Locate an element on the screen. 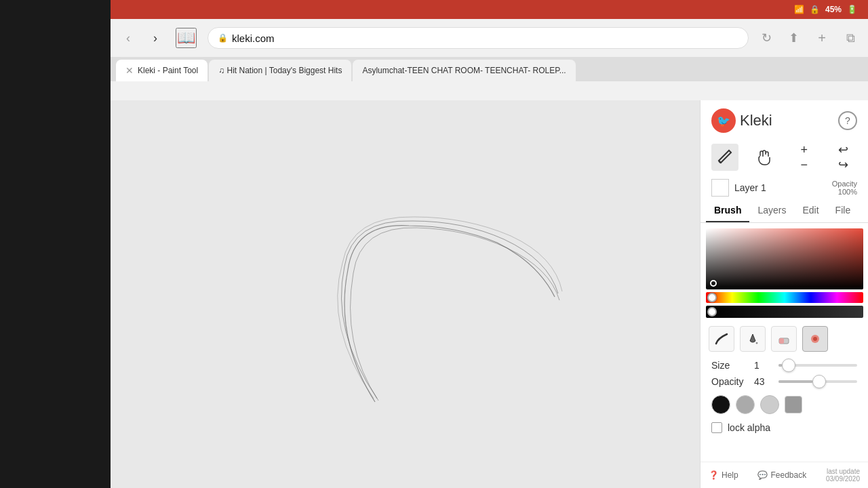  bottom-bar: ❓ Help 💬 Feedback last update 03/09/2020 is located at coordinates (784, 474).